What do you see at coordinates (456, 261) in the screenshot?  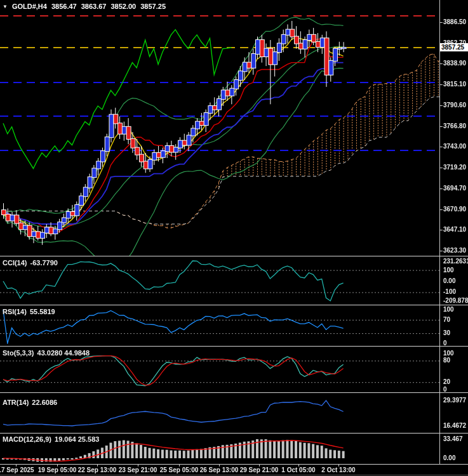 I see `cci-max-label: 231.2631` at bounding box center [456, 261].